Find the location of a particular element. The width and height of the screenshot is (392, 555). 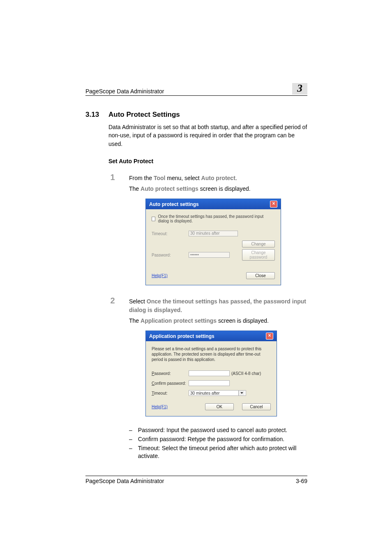

password-field: •••••• is located at coordinates (209, 255).